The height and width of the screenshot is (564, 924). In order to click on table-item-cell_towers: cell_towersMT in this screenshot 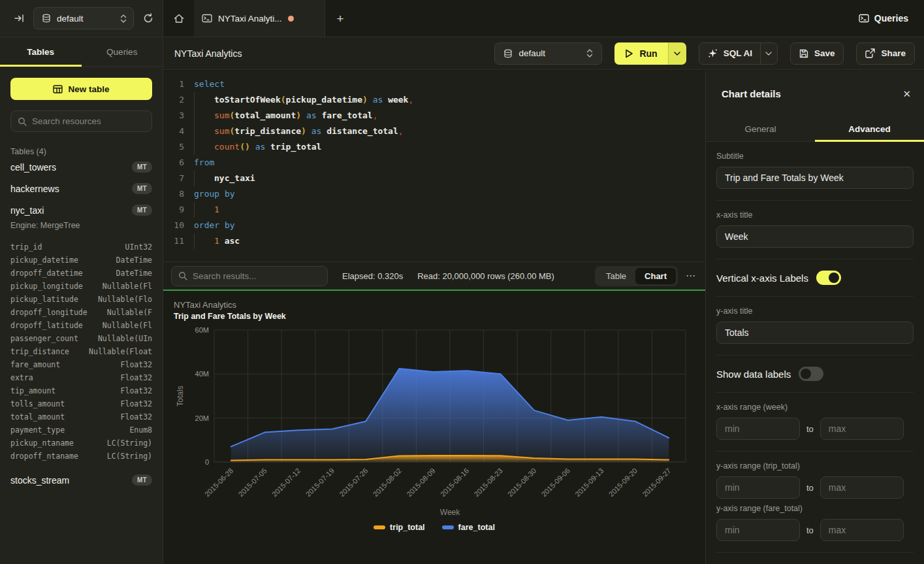, I will do `click(81, 167)`.